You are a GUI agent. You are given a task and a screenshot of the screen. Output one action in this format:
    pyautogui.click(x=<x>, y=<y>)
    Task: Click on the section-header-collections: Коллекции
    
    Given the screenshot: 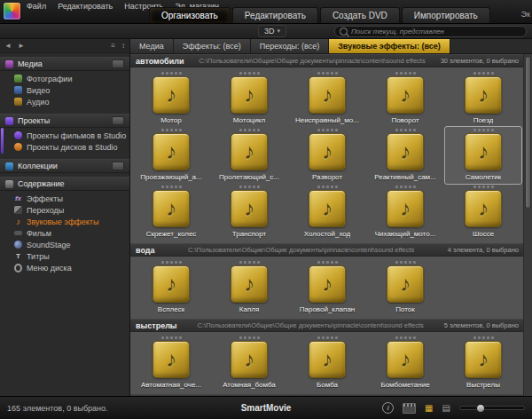 What is the action you would take?
    pyautogui.click(x=65, y=166)
    